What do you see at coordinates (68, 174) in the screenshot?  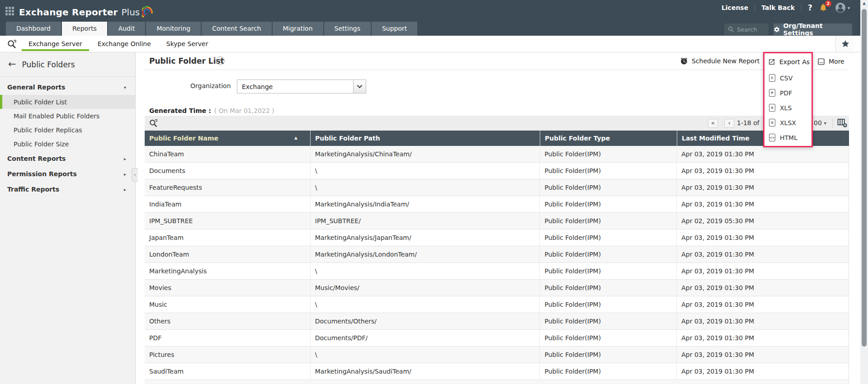 I see `sidebar-section-permission-reports: Permission Reports▸` at bounding box center [68, 174].